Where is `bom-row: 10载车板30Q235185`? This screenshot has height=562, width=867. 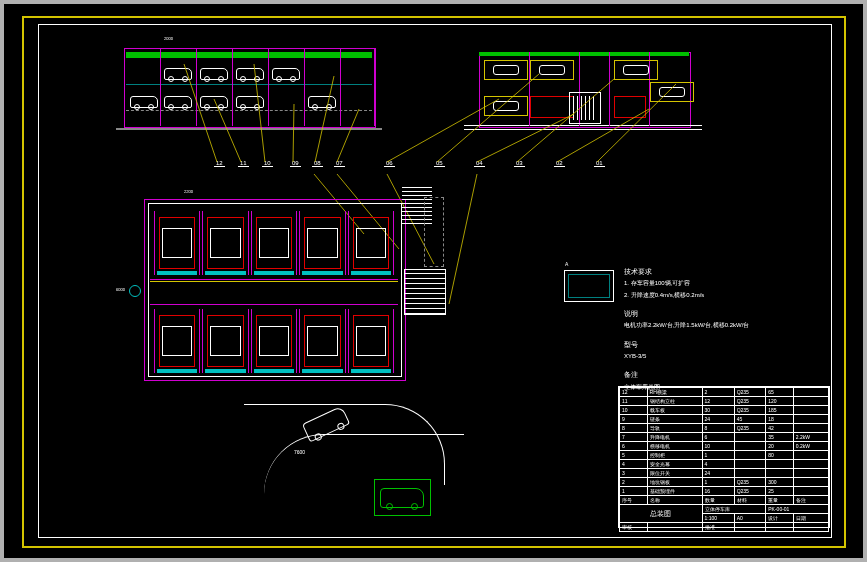
bom-row: 10载车板30Q235185 is located at coordinates (724, 410).